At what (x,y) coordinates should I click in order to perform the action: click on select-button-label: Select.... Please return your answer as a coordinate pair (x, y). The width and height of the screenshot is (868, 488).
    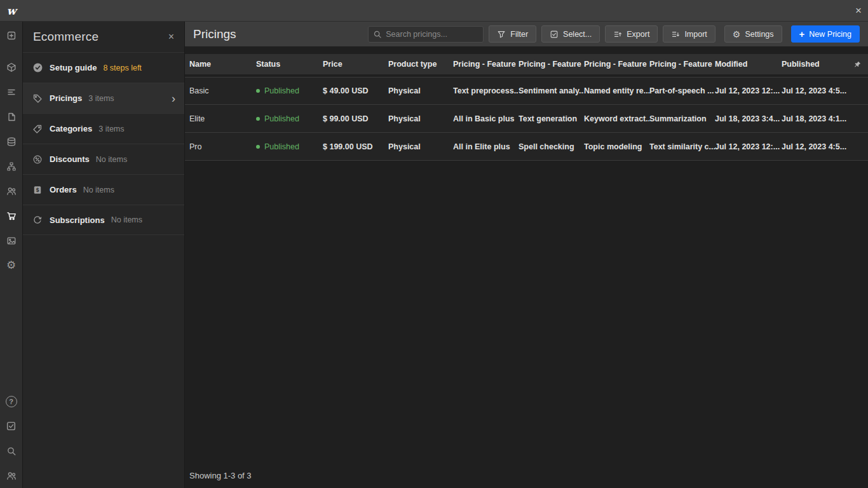
    Looking at the image, I should click on (577, 34).